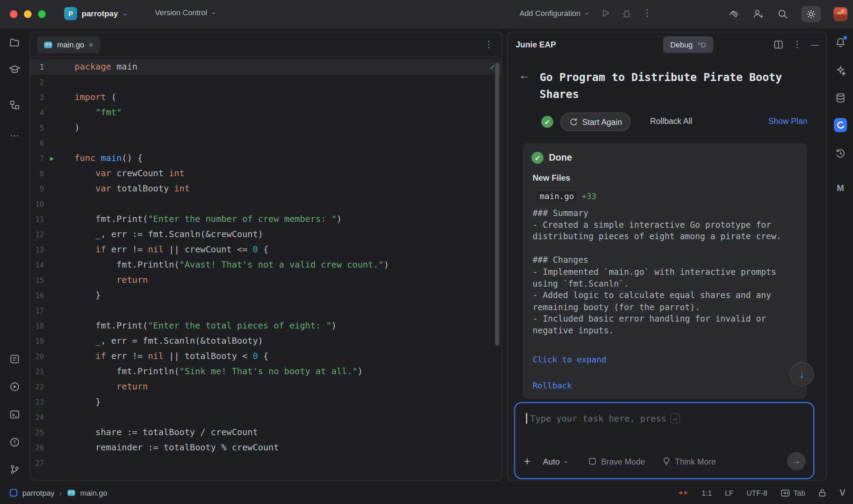 This screenshot has width=853, height=504. Describe the element at coordinates (52, 158) in the screenshot. I see `run-main-icon: ▶` at that location.